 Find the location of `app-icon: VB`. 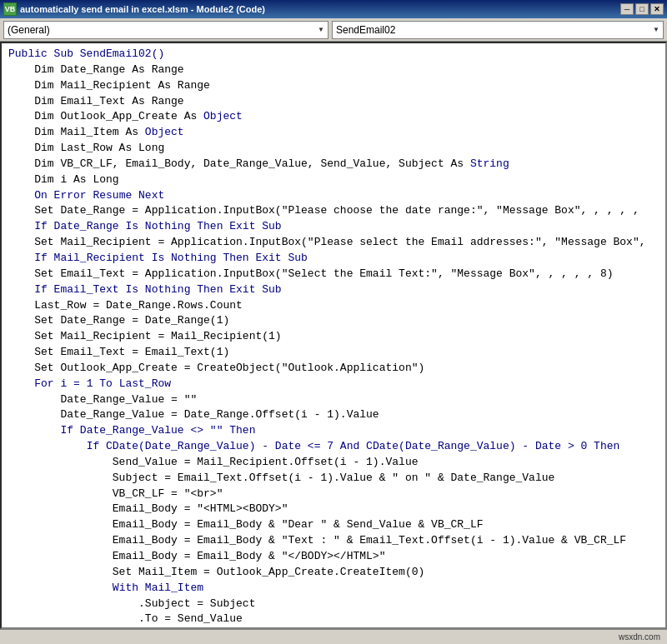

app-icon: VB is located at coordinates (10, 9).